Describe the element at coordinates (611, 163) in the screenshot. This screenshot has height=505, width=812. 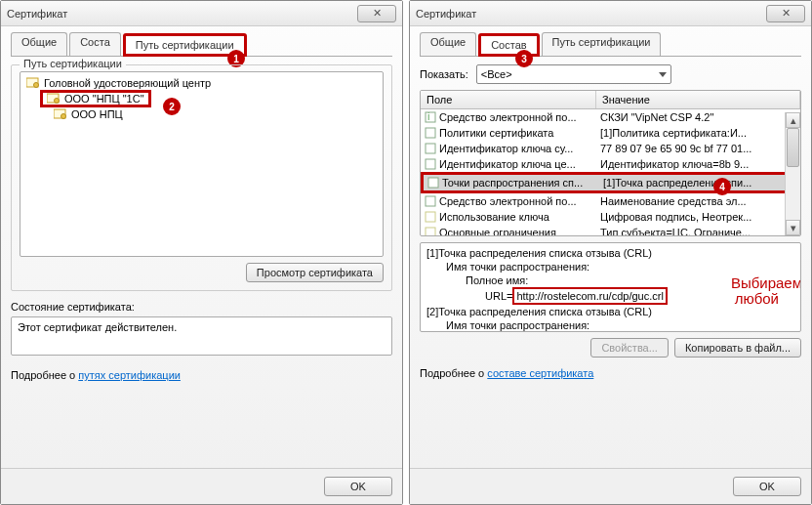
I see `fields-table: Поле Значение iСредство электронной по..…` at that location.